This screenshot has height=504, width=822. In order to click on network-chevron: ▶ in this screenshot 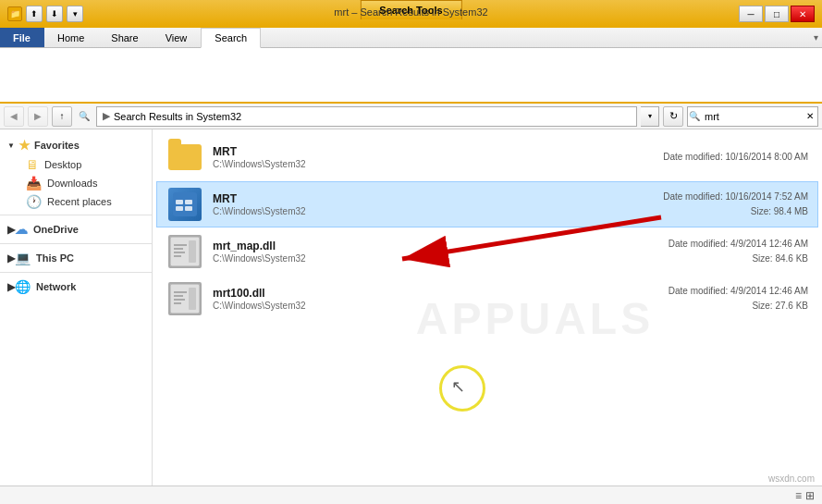, I will do `click(11, 287)`.